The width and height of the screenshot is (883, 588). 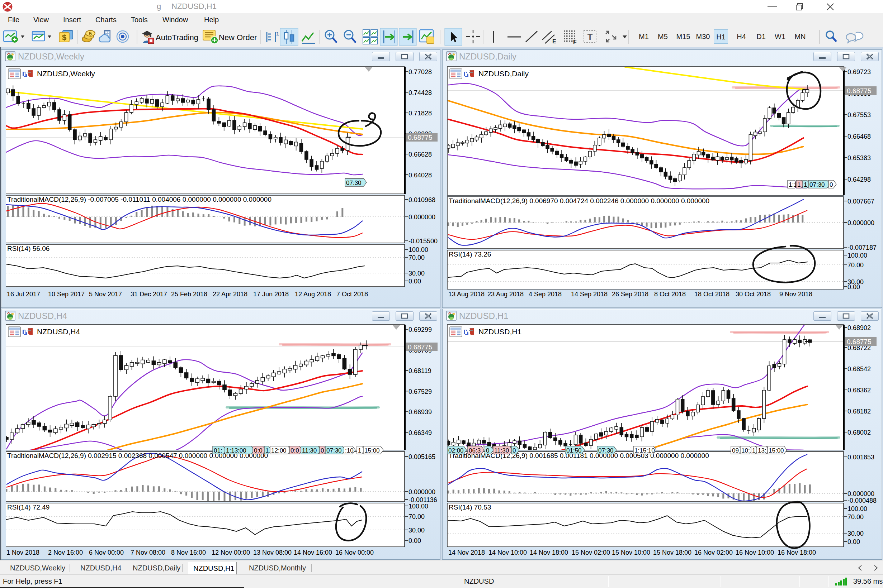 I want to click on svg-text: 0.68902, so click(x=859, y=328).